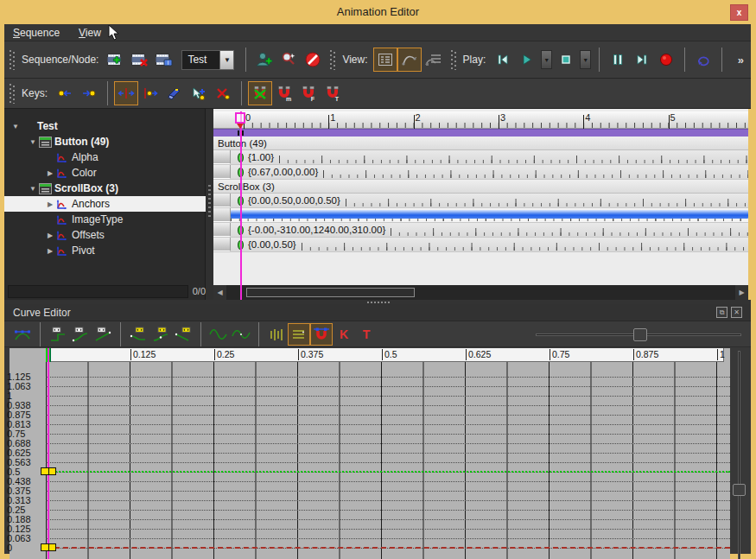  I want to click on smooth-curve-button, so click(219, 334).